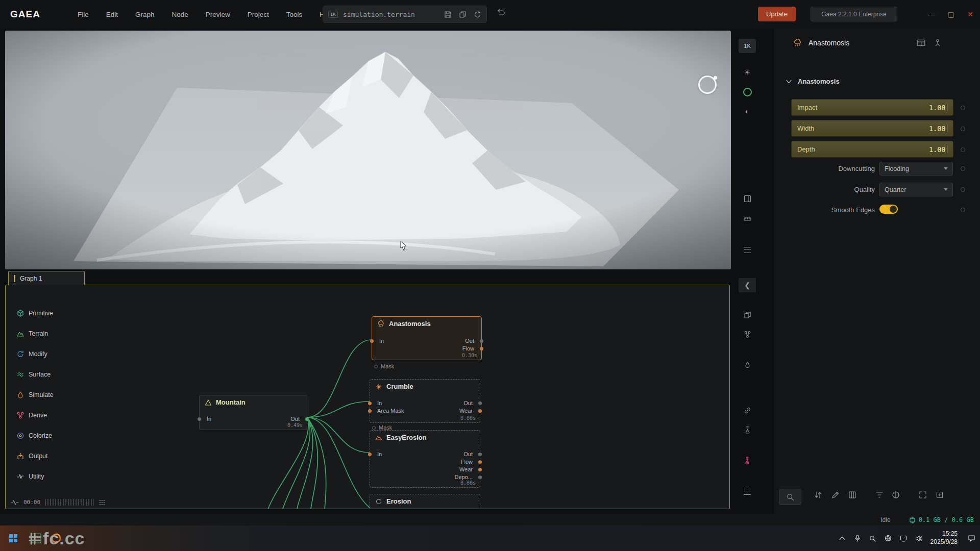  What do you see at coordinates (427, 338) in the screenshot?
I see `node-anastomosis: Anastomosis In Out Flow 0.30s` at bounding box center [427, 338].